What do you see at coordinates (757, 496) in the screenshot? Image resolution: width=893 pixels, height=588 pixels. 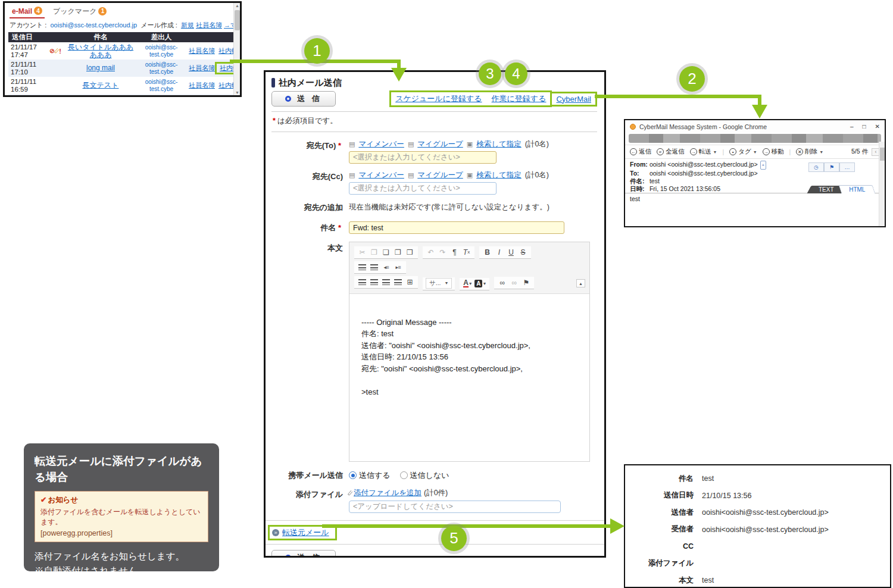 I see `detail-row: 送信日時21/10/15 13:56` at bounding box center [757, 496].